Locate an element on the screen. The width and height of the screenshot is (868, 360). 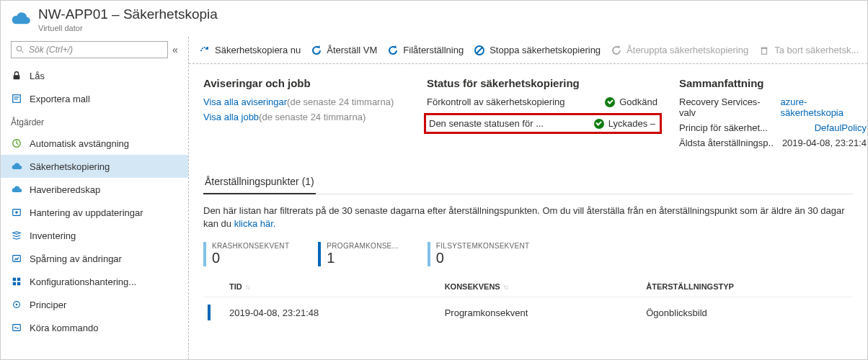
oldest-key: Äldsta återställningsp.. is located at coordinates (727, 143).